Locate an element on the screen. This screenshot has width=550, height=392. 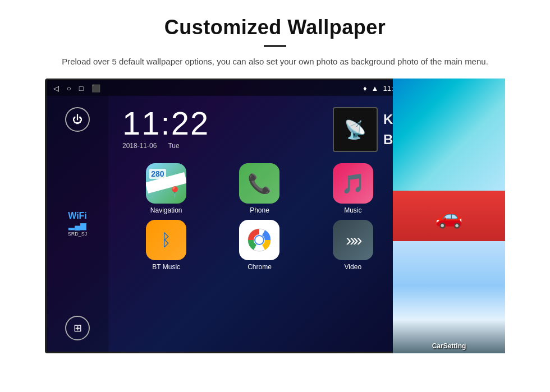
wifi-name: SRD_SJ is located at coordinates (77, 234).